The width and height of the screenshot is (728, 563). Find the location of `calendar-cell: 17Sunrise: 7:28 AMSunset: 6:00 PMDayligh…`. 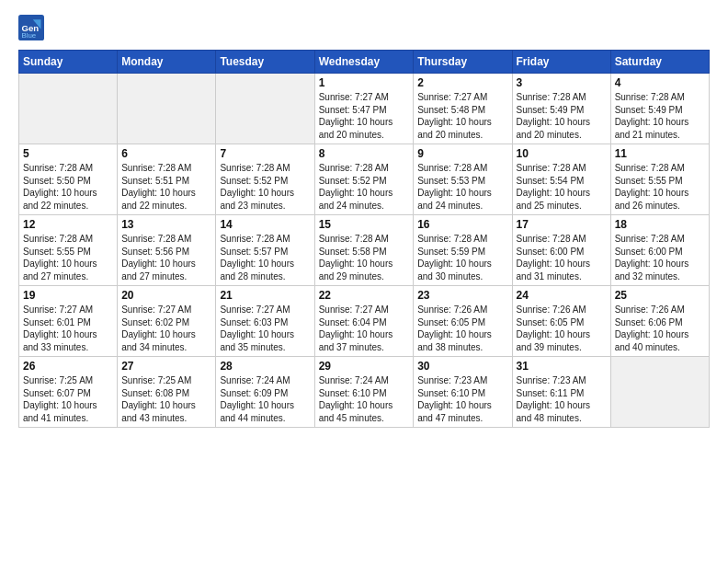

calendar-cell: 17Sunrise: 7:28 AMSunset: 6:00 PMDayligh… is located at coordinates (561, 250).